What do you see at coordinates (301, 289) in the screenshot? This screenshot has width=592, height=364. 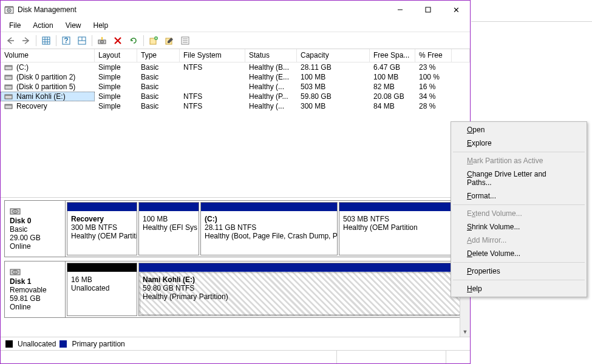 I see `partition: Nami Kohli (E:)59.80 GB NTFSHealthy (Pri…` at bounding box center [301, 289].